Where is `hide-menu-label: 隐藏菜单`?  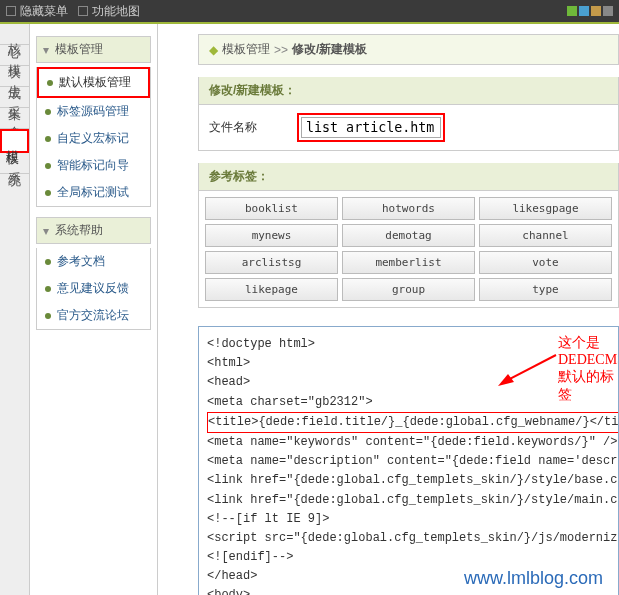 hide-menu-label: 隐藏菜单 is located at coordinates (44, 12).